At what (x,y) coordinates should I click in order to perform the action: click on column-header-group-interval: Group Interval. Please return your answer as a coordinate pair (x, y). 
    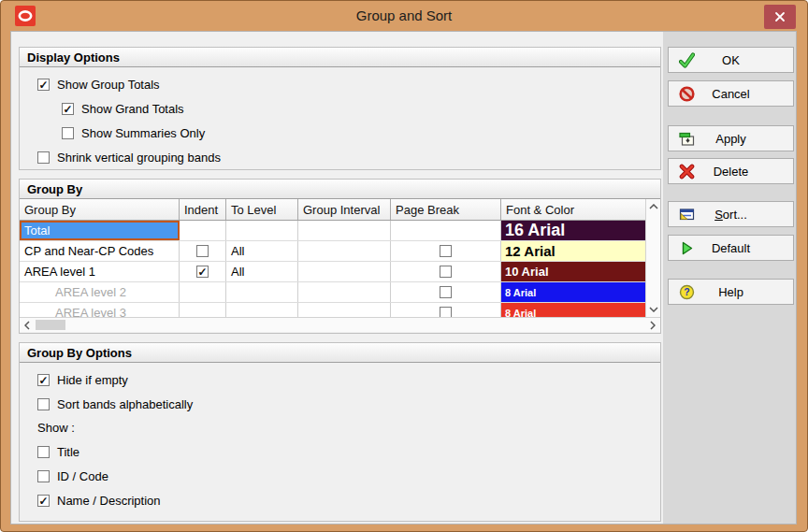
    Looking at the image, I should click on (344, 209).